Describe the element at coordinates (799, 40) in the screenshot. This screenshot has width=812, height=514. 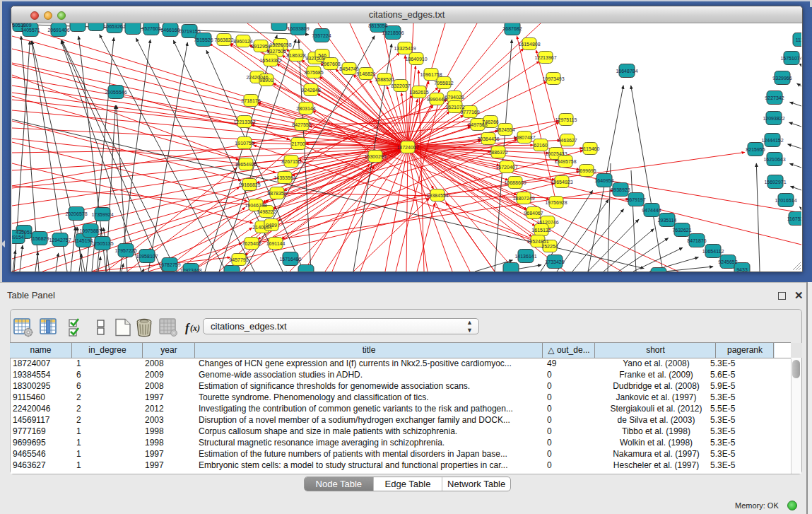
I see `svg-text: 1112` at that location.